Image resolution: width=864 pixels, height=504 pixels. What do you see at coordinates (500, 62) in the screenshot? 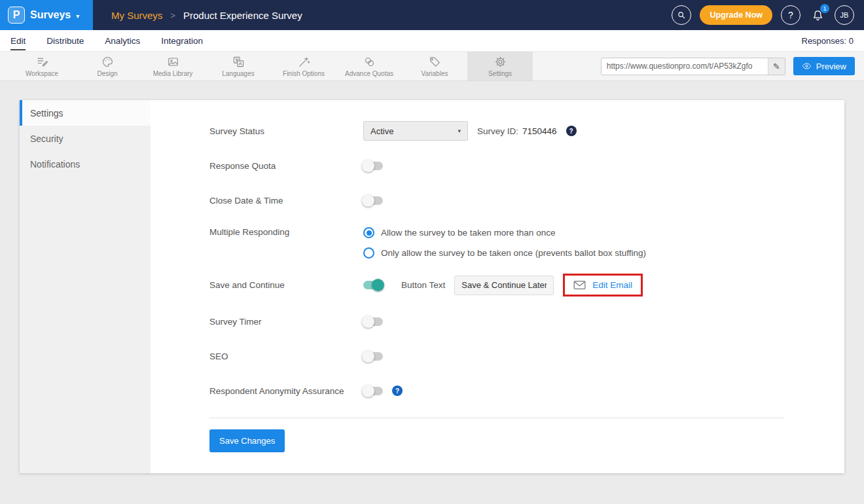
I see `settings-gear-icon` at bounding box center [500, 62].